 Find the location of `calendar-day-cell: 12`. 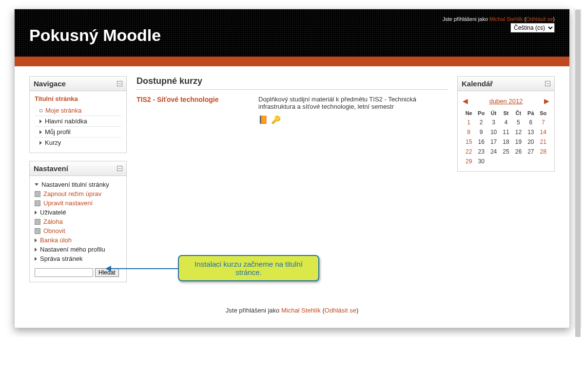

calendar-day-cell: 12 is located at coordinates (519, 132).